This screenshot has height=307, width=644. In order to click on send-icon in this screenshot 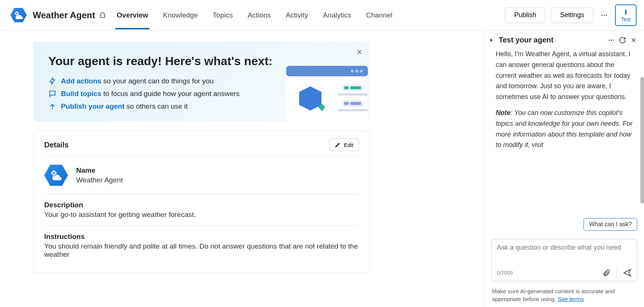, I will do `click(627, 273)`.